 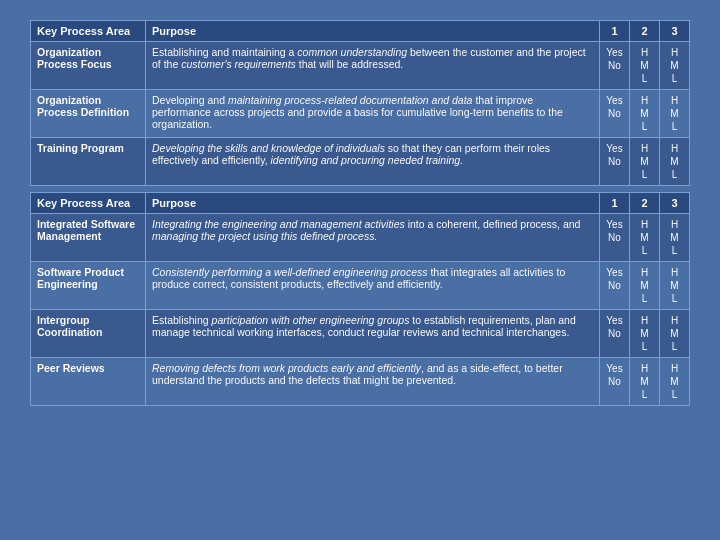 What do you see at coordinates (373, 286) in the screenshot?
I see `cell-purpose: Consistently performing a well-defined e…` at bounding box center [373, 286].